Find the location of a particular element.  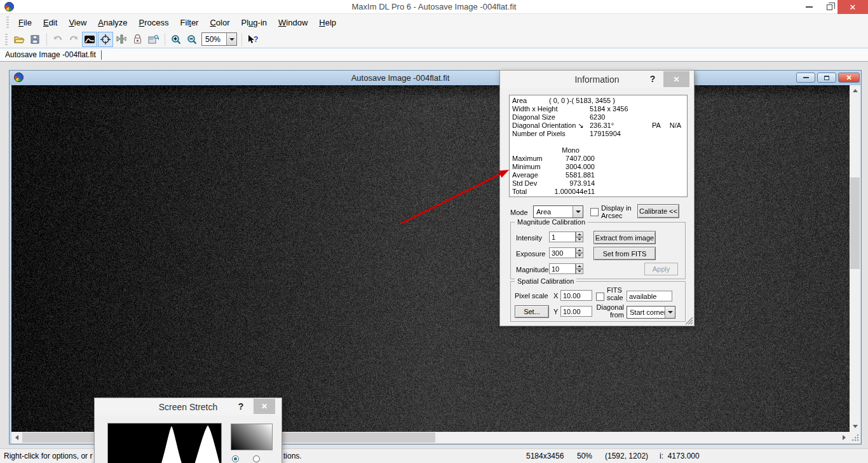

information-toggle-button is located at coordinates (105, 39).